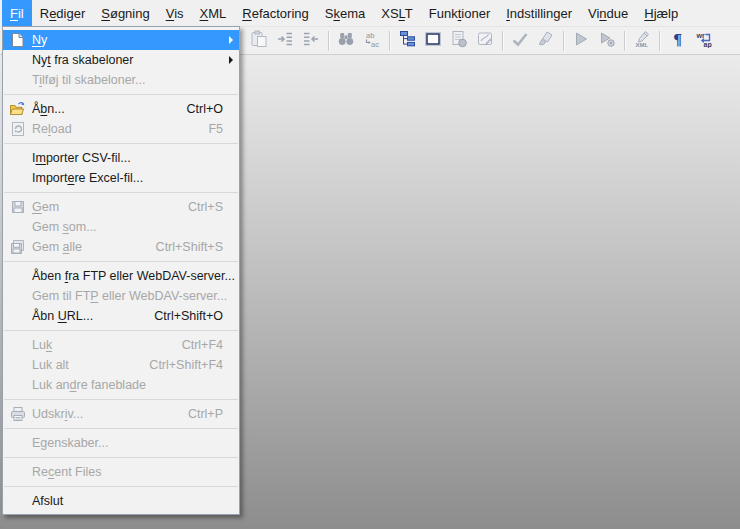  Describe the element at coordinates (642, 40) in the screenshot. I see `xml-dropper-icon: XML` at that location.